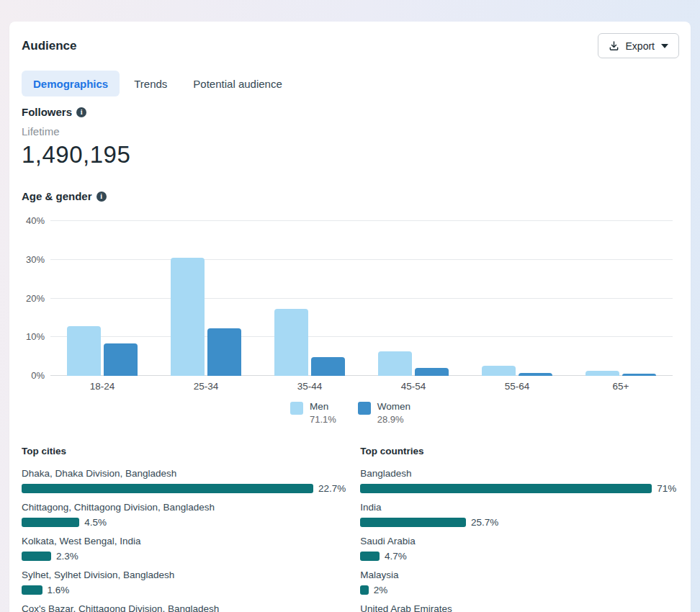 The height and width of the screenshot is (612, 700). Describe the element at coordinates (95, 523) in the screenshot. I see `value-label: 4.5%` at that location.